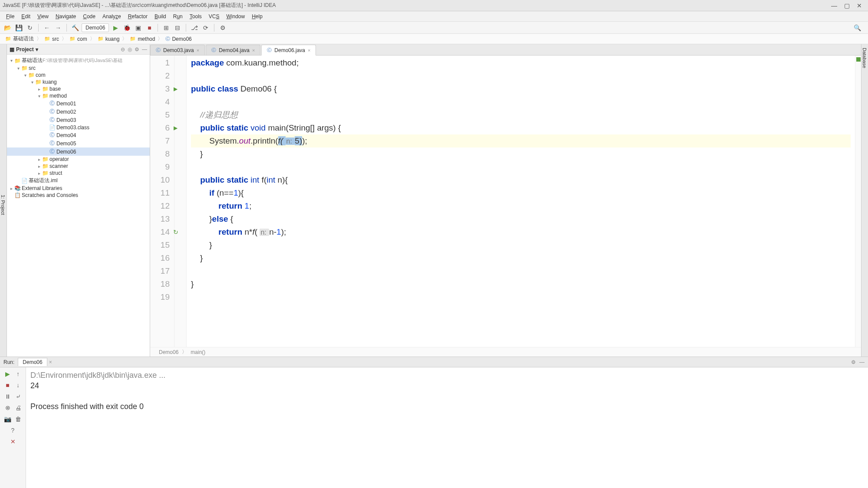  What do you see at coordinates (78, 82) in the screenshot?
I see `tree-kuang: ▾📁kuang` at bounding box center [78, 82].